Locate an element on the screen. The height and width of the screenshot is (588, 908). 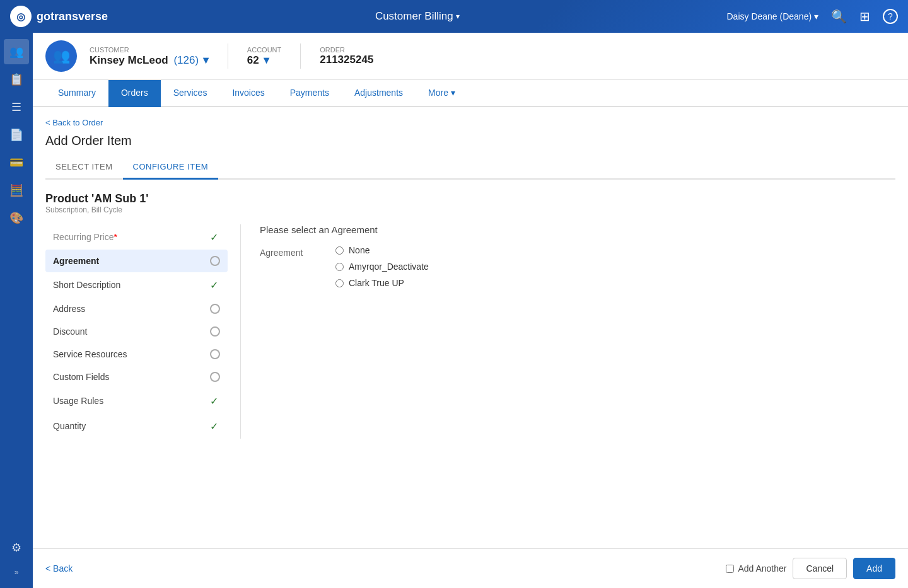
step-icon-short-description: ✓ is located at coordinates (214, 285).